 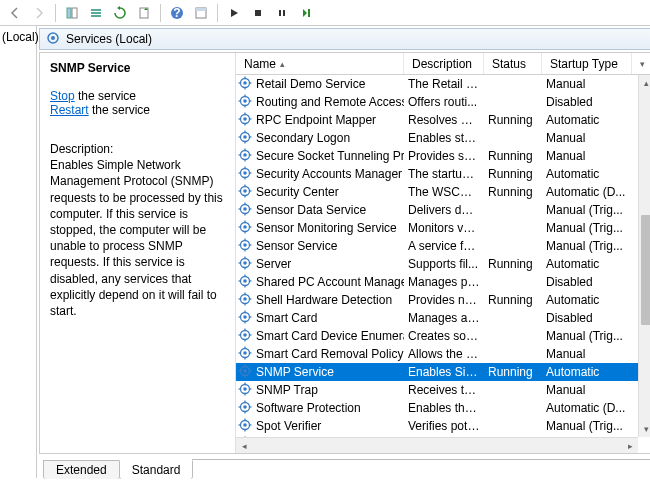 I want to click on column-status: Status, so click(x=513, y=64).